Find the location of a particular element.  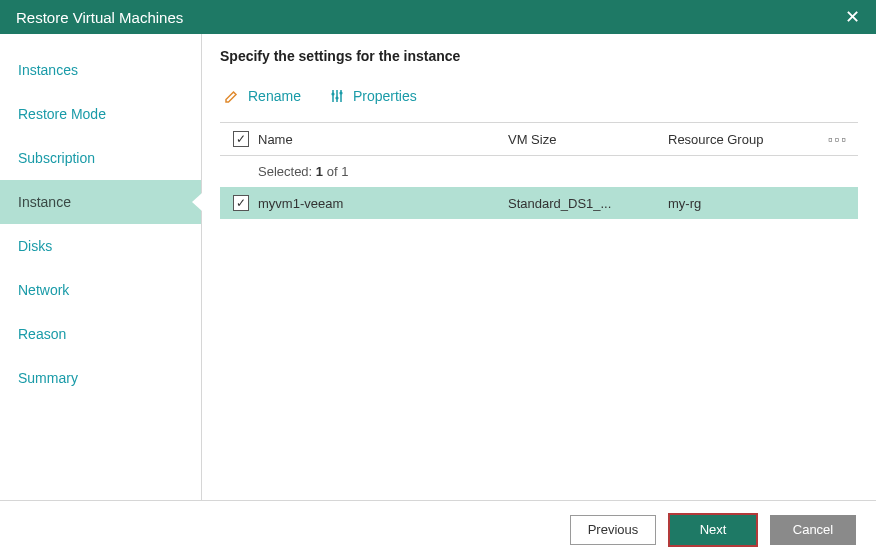

titlebar: Restore Virtual Machines ✕ is located at coordinates (438, 17).